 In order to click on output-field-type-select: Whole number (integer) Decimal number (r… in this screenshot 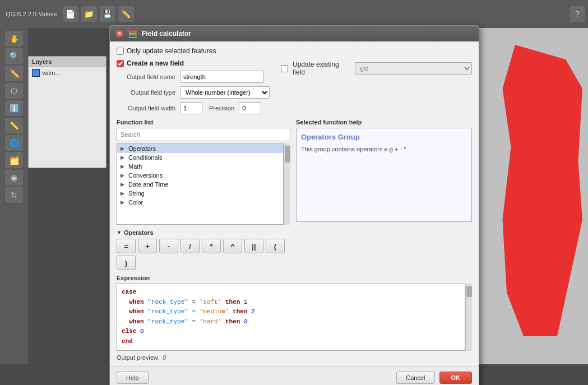, I will do `click(225, 92)`.